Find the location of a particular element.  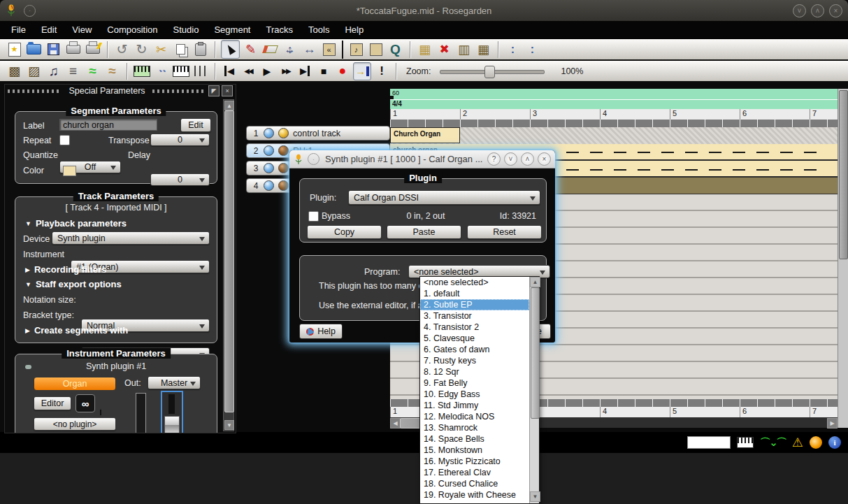

reset-button: Reset is located at coordinates (505, 232).